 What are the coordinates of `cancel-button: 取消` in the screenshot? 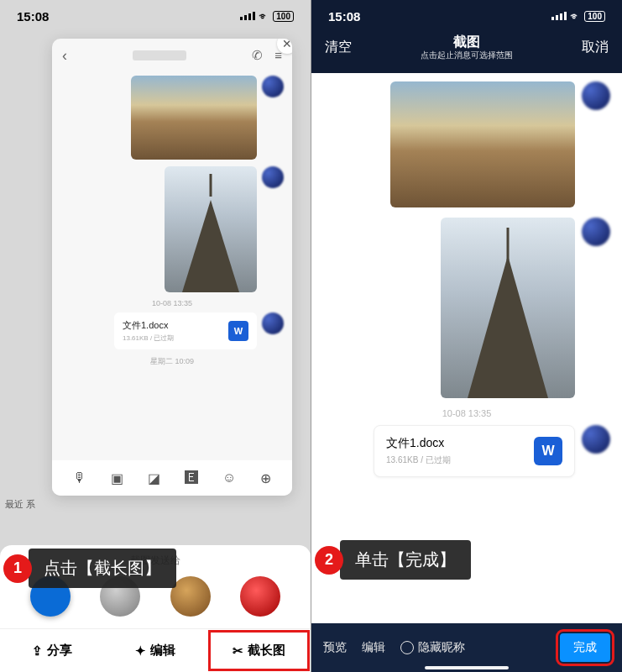 It's located at (595, 47).